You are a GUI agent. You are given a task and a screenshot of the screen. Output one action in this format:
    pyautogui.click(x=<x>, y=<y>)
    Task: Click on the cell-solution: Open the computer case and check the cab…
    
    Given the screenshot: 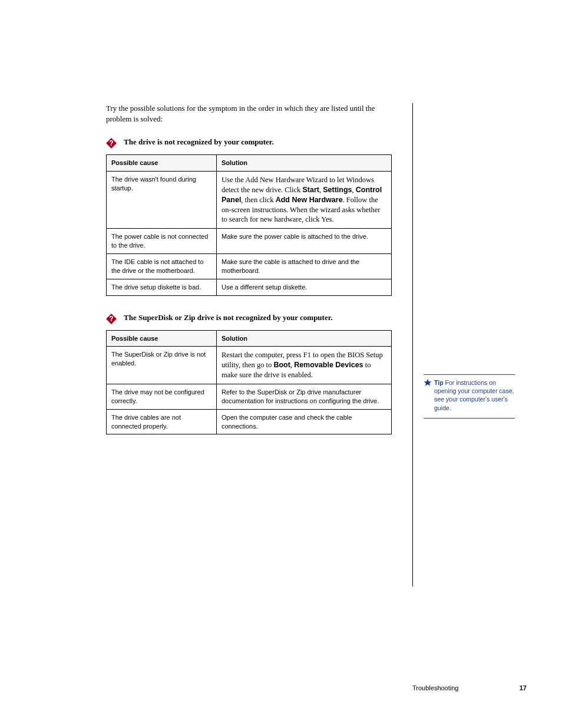 What is the action you would take?
    pyautogui.click(x=304, y=422)
    